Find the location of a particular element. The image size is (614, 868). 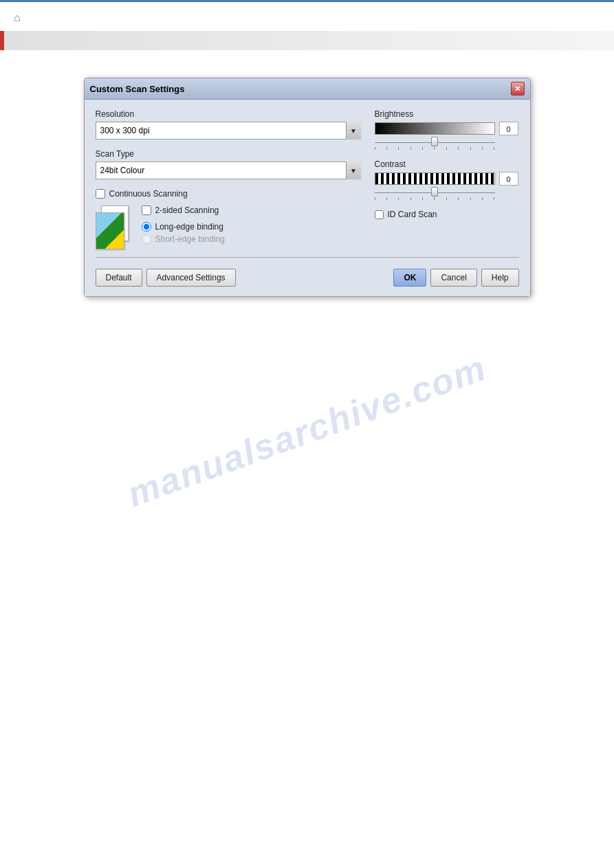

brightness-ticks is located at coordinates (435, 148).